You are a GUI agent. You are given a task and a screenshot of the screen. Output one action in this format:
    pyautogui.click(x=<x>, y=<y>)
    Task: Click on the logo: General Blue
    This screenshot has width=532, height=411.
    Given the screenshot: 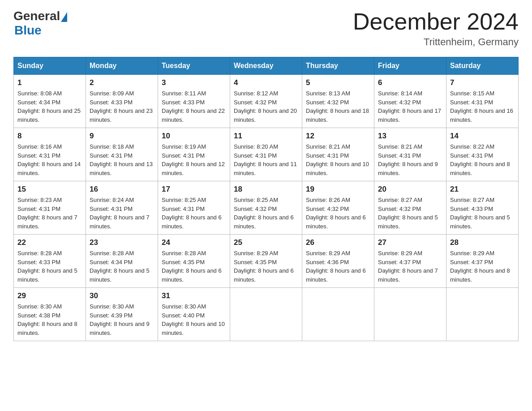 What is the action you would take?
    pyautogui.click(x=40, y=23)
    